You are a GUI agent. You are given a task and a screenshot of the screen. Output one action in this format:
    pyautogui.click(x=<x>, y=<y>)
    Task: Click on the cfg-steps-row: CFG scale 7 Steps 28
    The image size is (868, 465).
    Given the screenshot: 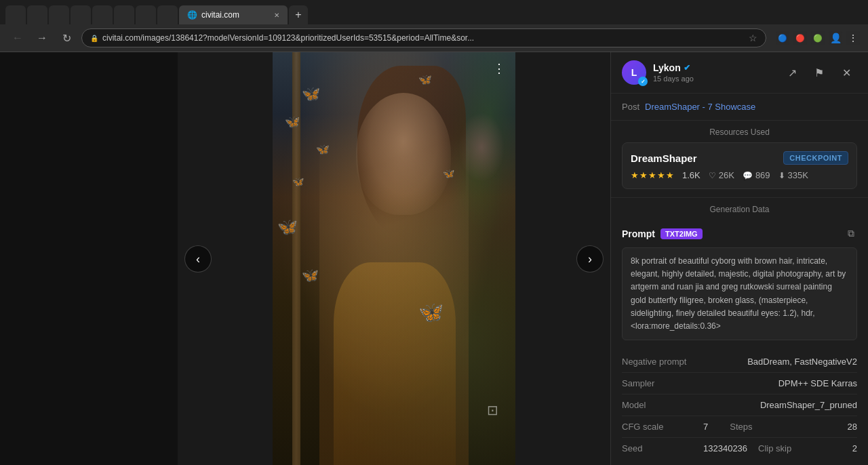 What is the action you would take?
    pyautogui.click(x=739, y=427)
    